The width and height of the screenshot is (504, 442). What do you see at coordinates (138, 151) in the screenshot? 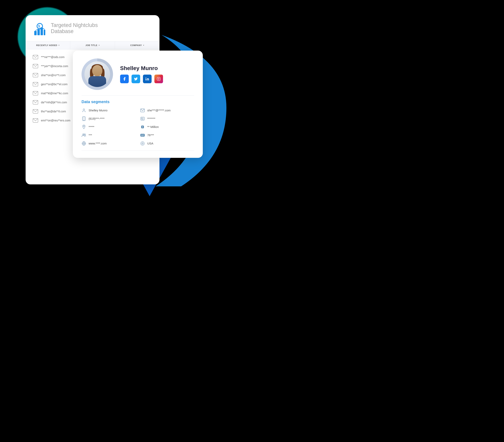
I see `bottom-divider` at bounding box center [138, 151].